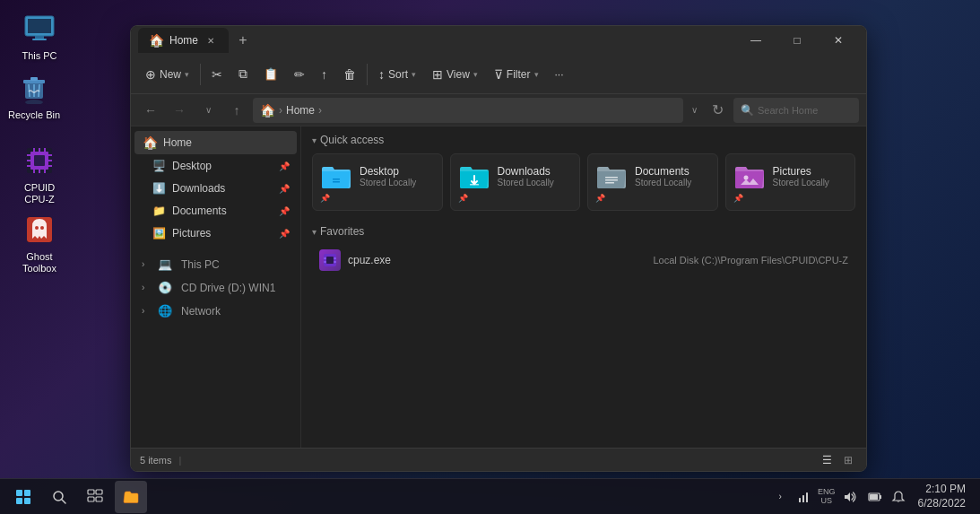 The width and height of the screenshot is (980, 514). I want to click on sidebar-item-home: 🏠 Home, so click(215, 143).